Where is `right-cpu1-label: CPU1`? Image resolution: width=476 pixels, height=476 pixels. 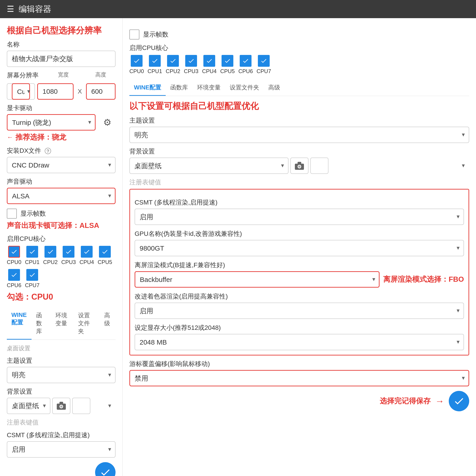 right-cpu1-label: CPU1 is located at coordinates (155, 71).